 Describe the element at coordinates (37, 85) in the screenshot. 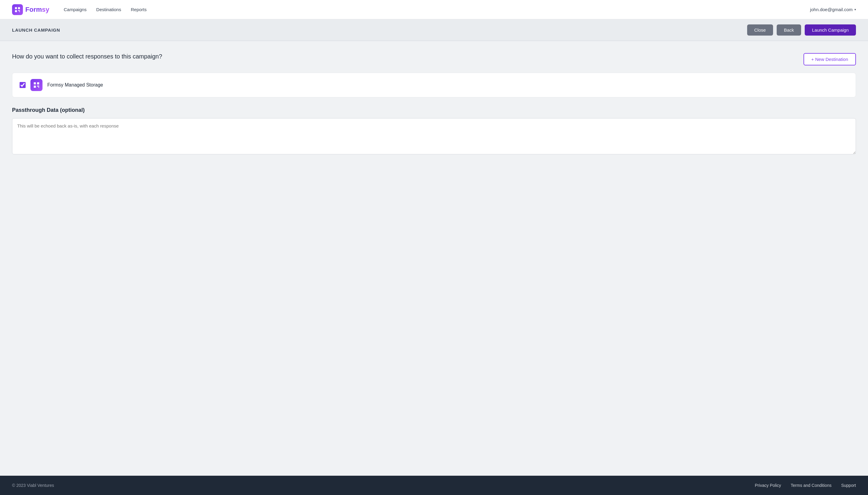

I see `destination-icon` at that location.